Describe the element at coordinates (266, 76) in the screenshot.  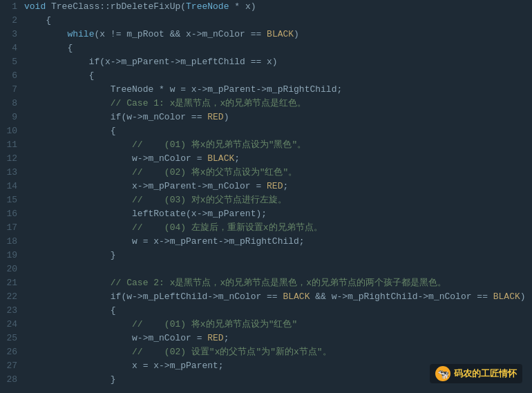
I see `code-line: 6 {` at that location.